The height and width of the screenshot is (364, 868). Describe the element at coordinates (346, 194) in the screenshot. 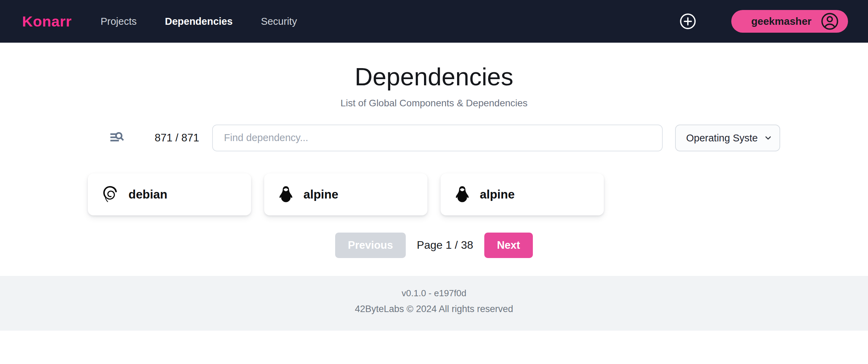

I see `dependency-card-alpine-1: alpine` at that location.